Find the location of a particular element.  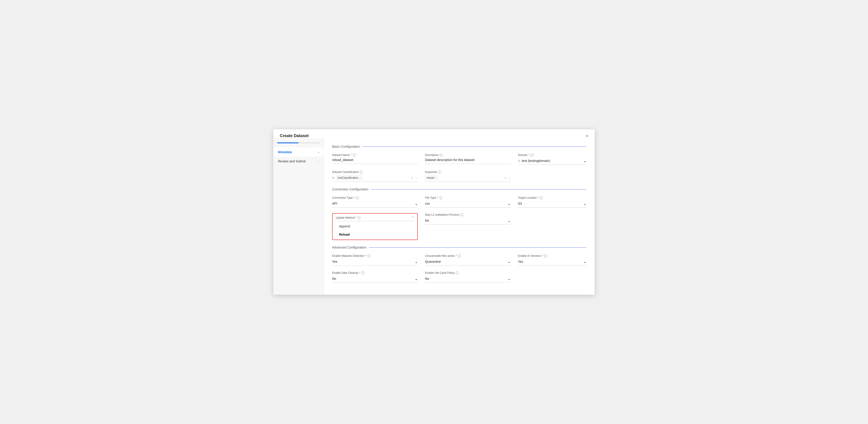

domain-select-inner: ↻ test (testingdomain) is located at coordinates (551, 161).